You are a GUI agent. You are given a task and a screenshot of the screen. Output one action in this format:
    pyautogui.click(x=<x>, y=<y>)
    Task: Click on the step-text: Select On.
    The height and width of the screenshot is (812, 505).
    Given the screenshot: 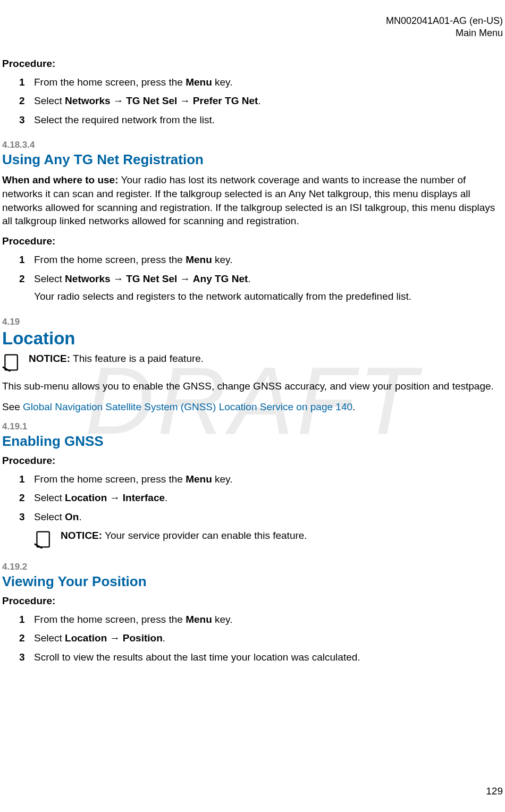 What is the action you would take?
    pyautogui.click(x=58, y=517)
    